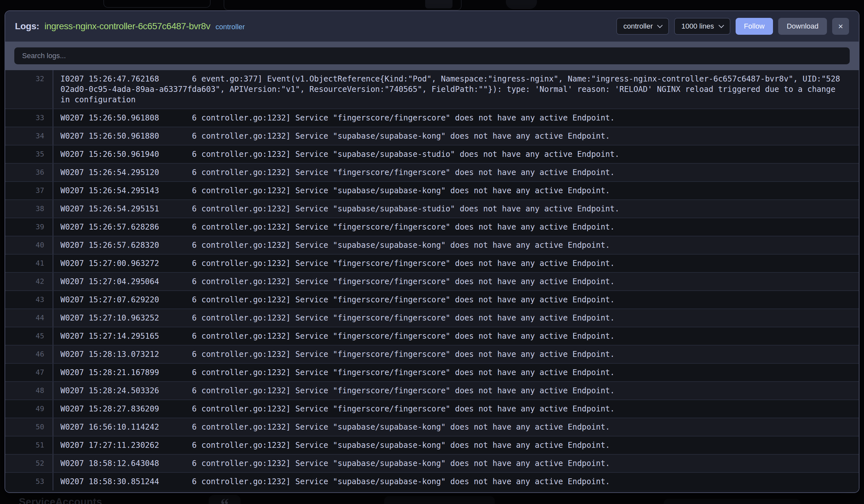 The width and height of the screenshot is (864, 504). What do you see at coordinates (432, 317) in the screenshot?
I see `log-row: 44 W0207 15:27:10.963252 6 controller.go…` at bounding box center [432, 317].